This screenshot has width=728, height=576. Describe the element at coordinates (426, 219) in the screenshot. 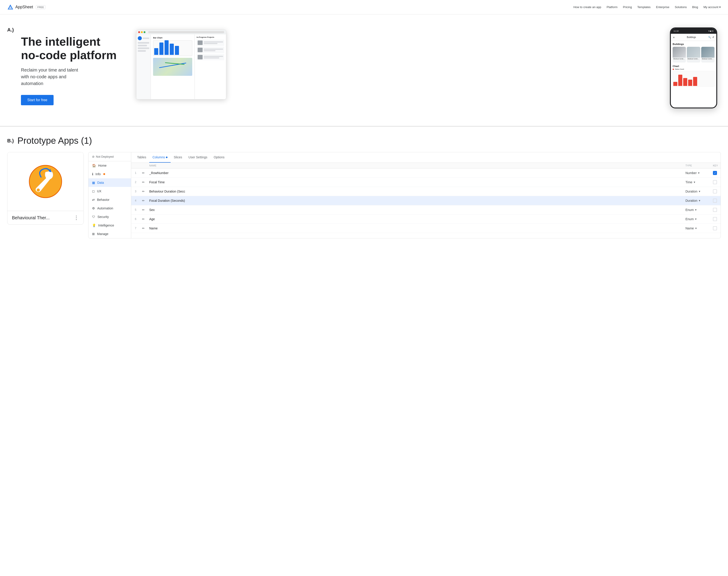

I see `table-row: 6 ✏ Age Enum ▼` at that location.